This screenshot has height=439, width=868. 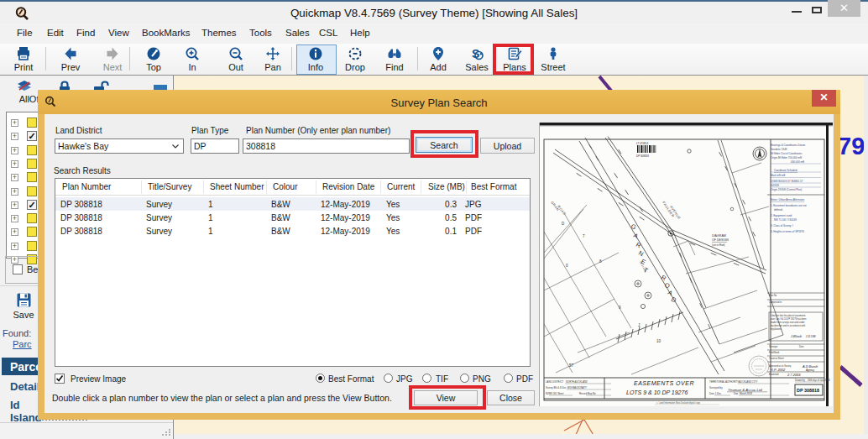 What do you see at coordinates (786, 158) in the screenshot?
I see `svg-text: Origin Mt Eden 700,000 mN` at bounding box center [786, 158].